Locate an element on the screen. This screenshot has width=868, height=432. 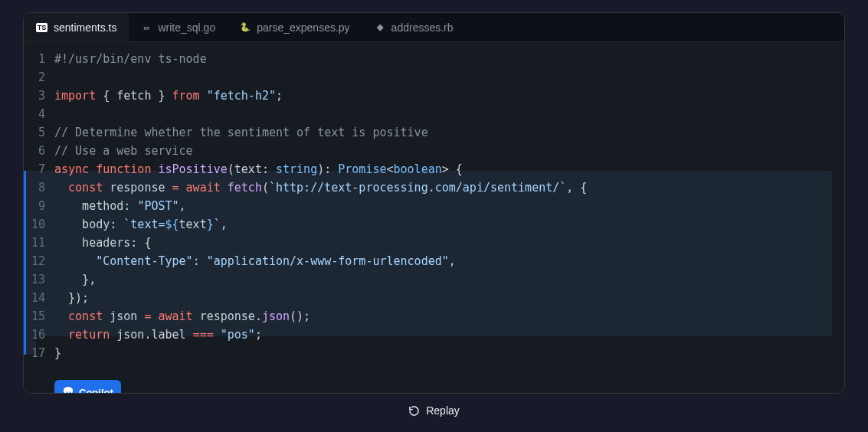
code-line: headers: { is located at coordinates (449, 243).